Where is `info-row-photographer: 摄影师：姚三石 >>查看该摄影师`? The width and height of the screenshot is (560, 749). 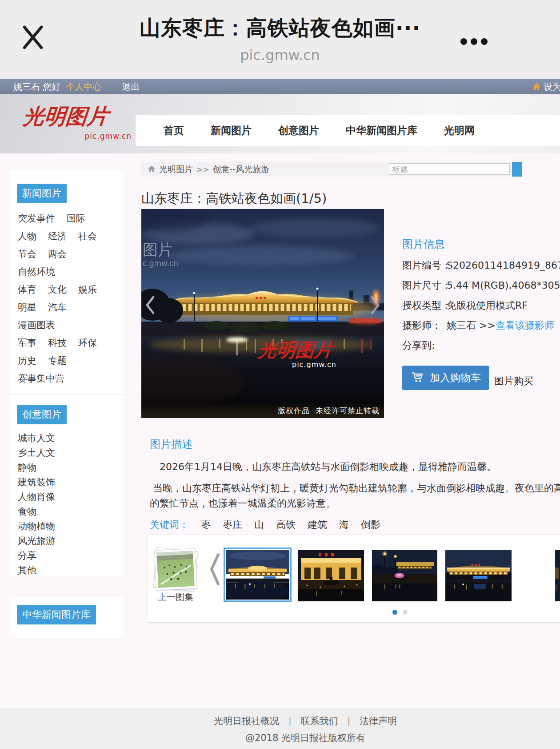 info-row-photographer: 摄影师：姚三石 >>查看该摄影师 is located at coordinates (481, 326).